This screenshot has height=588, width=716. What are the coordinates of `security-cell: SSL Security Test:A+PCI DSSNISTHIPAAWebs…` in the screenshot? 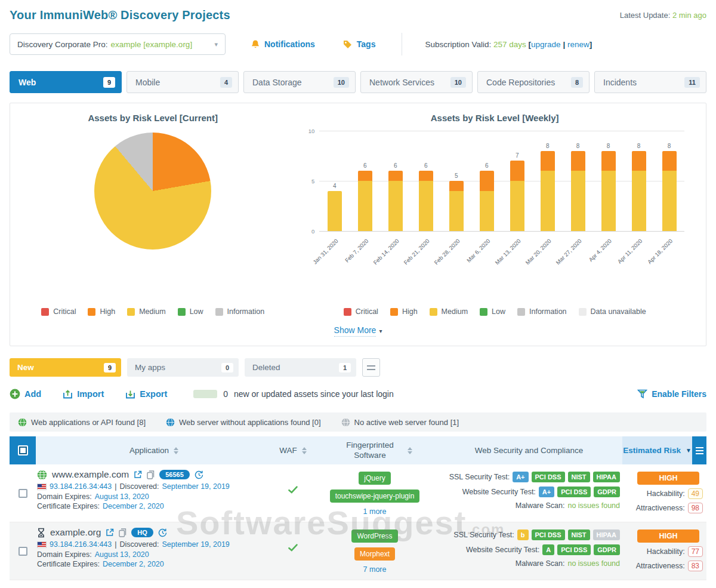 It's located at (529, 493).